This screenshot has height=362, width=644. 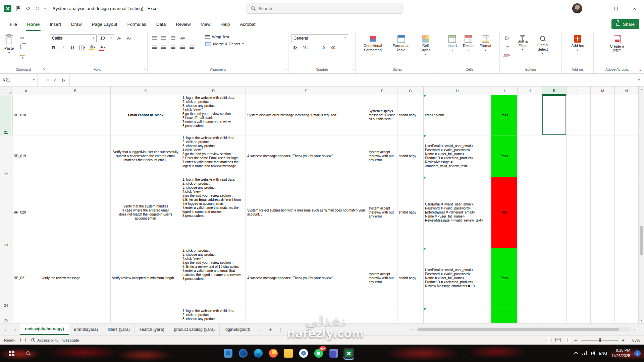 I want to click on italic-button: I, so click(x=63, y=48).